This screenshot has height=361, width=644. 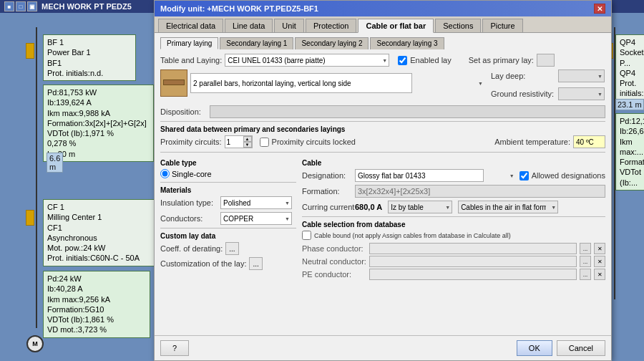 What do you see at coordinates (327, 191) in the screenshot?
I see `formation-label: Formation:` at bounding box center [327, 191].